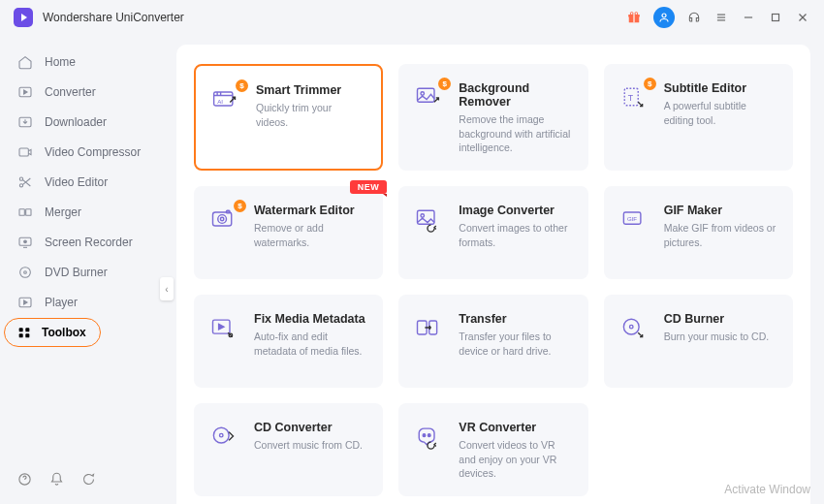 This screenshot has height=504, width=824. What do you see at coordinates (76, 272) in the screenshot?
I see `sidebar-item-label: DVD Burner` at bounding box center [76, 272].